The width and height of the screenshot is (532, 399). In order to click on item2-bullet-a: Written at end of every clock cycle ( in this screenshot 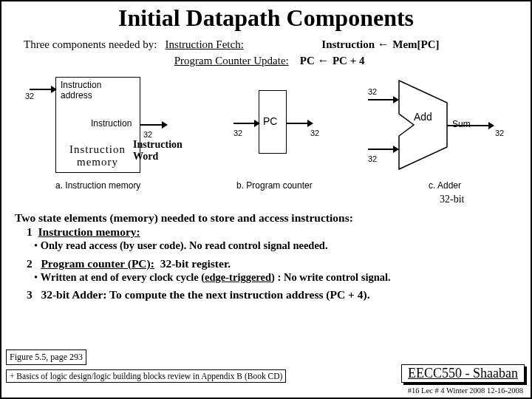, I will do `click(123, 277)`.